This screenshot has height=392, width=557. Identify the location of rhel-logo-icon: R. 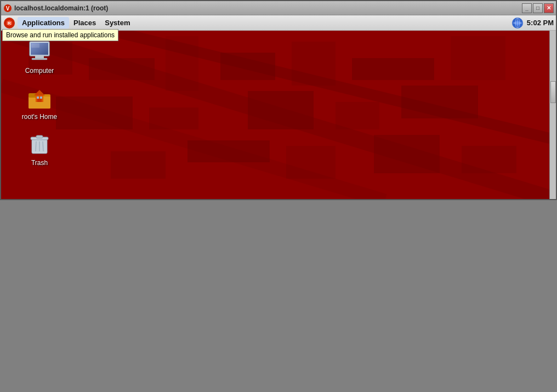
(9, 23).